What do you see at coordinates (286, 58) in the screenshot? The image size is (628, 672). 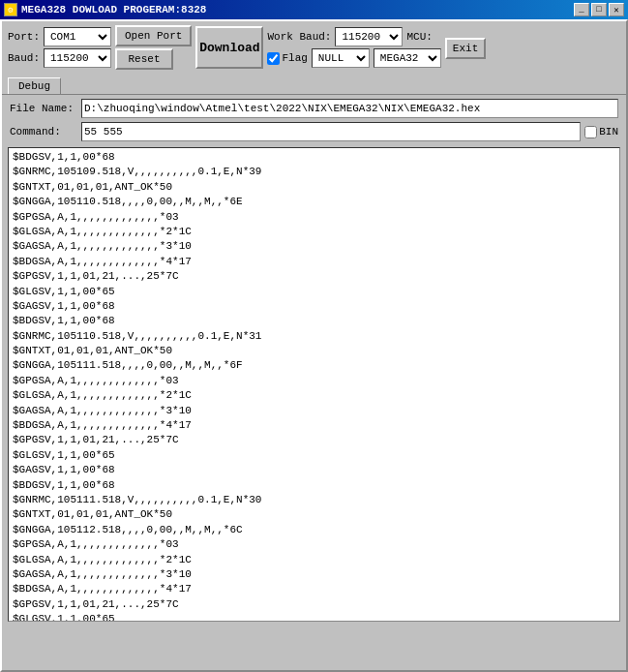 I see `flag-checkbox-label: Flag` at bounding box center [286, 58].